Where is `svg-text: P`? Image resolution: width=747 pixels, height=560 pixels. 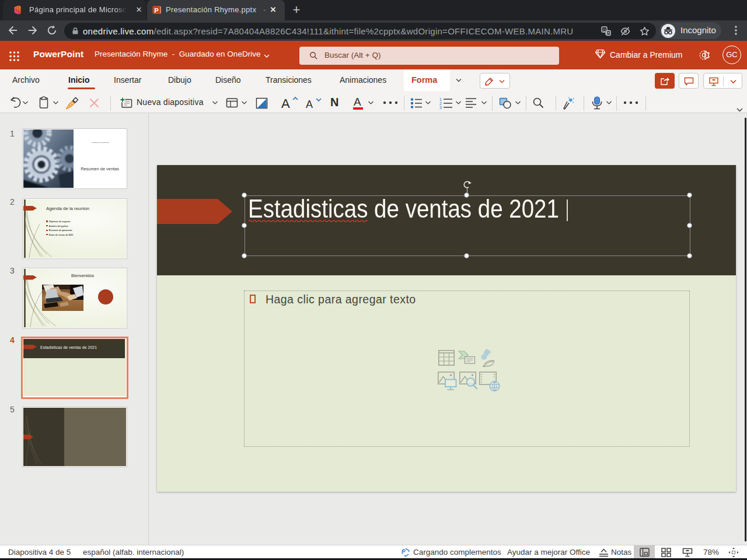
svg-text: P is located at coordinates (156, 10).